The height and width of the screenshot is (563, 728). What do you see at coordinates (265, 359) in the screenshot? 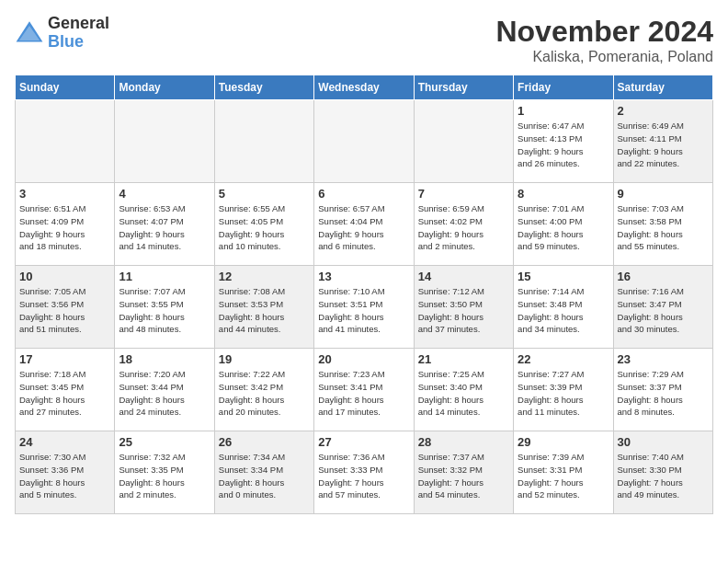
I see `day-number: 19` at bounding box center [265, 359].